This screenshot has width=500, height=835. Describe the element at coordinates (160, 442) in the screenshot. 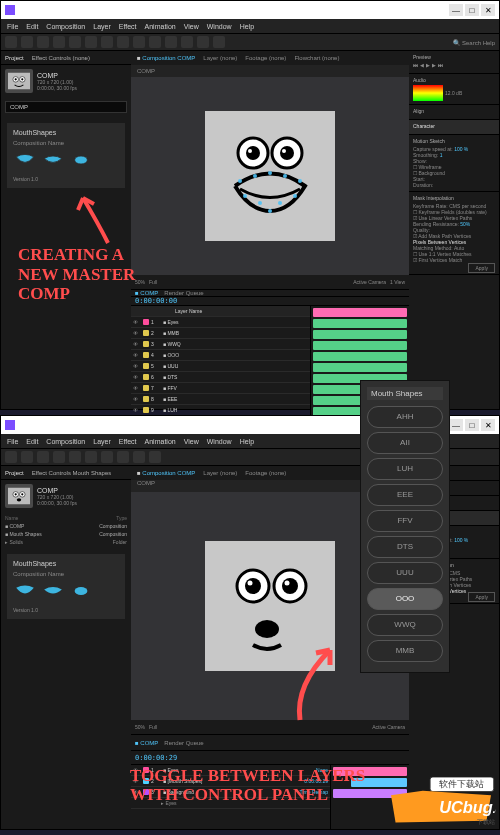

I see `menu2-animation: Animation` at that location.